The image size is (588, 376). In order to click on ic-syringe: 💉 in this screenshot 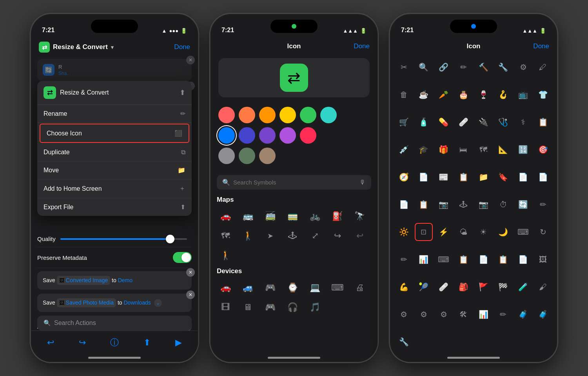, I will do `click(404, 150)`.